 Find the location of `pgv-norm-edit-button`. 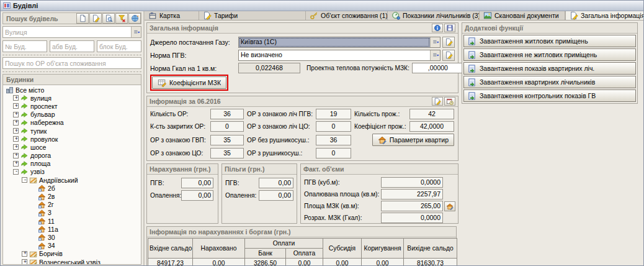

pgv-norm-edit-button is located at coordinates (449, 55).